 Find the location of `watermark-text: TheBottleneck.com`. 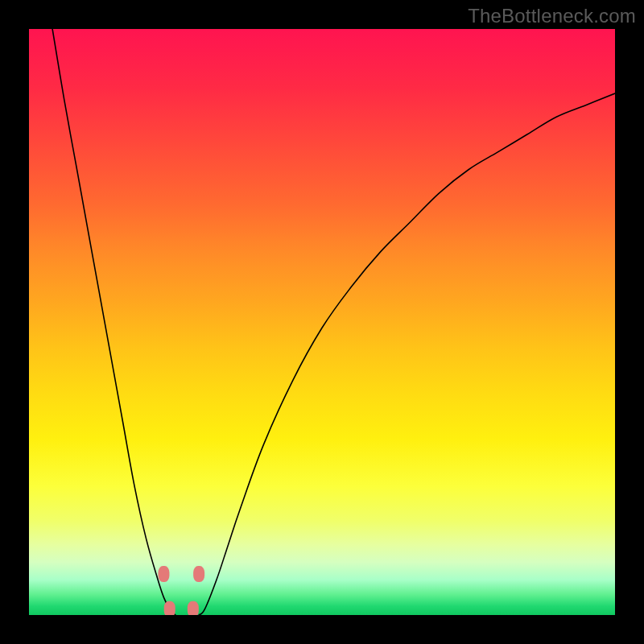

watermark-text: TheBottleneck.com is located at coordinates (552, 16).